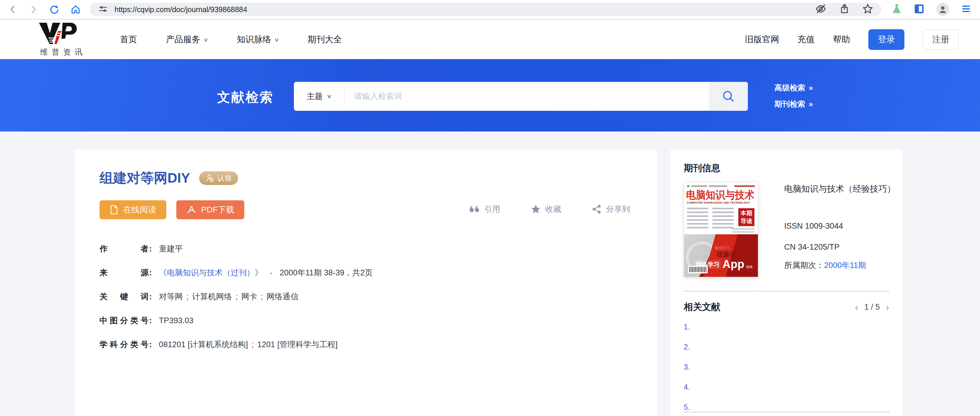 The height and width of the screenshot is (416, 980). Describe the element at coordinates (721, 230) in the screenshot. I see `journal-cover: 电脑知识与技术 COMPUTER KNOWLEDGE AND TECHNOLOG…` at that location.